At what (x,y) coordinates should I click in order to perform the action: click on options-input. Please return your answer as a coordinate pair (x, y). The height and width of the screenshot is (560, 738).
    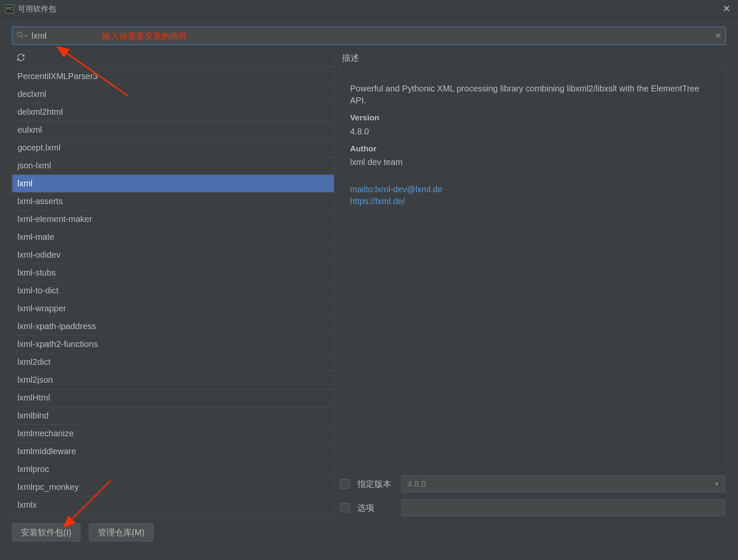
    Looking at the image, I should click on (563, 508).